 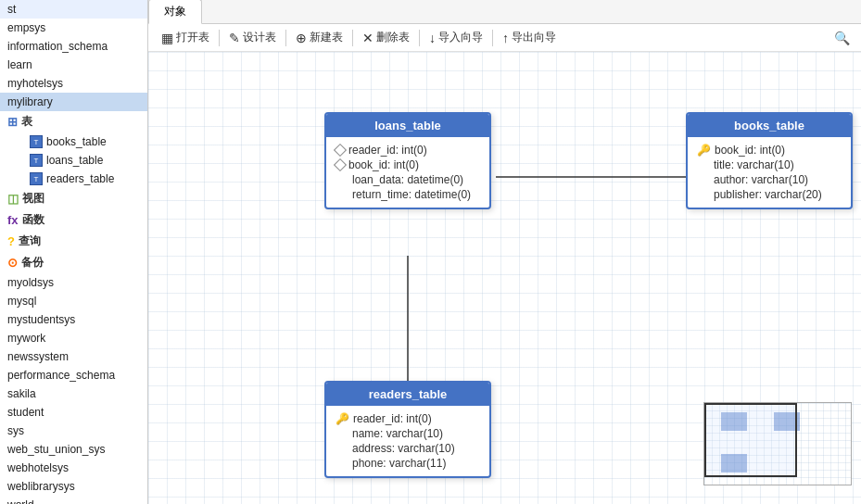 I want to click on sidebar-item-备份: ⊙备份, so click(x=74, y=263).